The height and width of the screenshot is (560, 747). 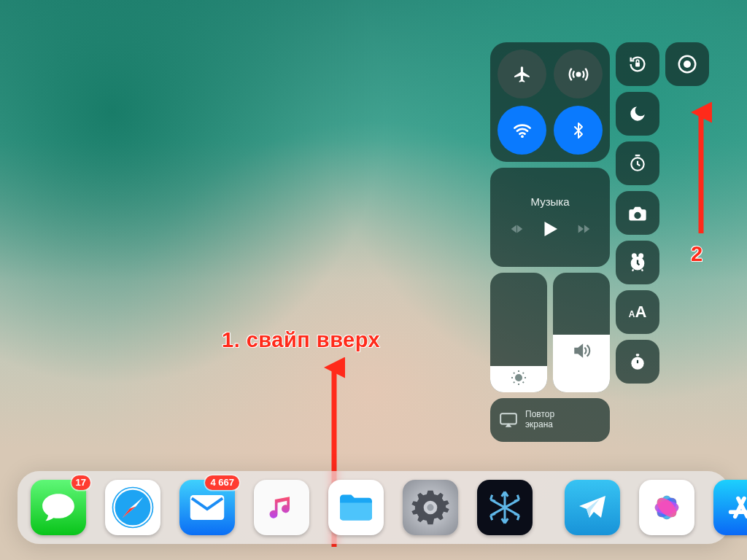 I want to click on appstore-icon, so click(x=735, y=508).